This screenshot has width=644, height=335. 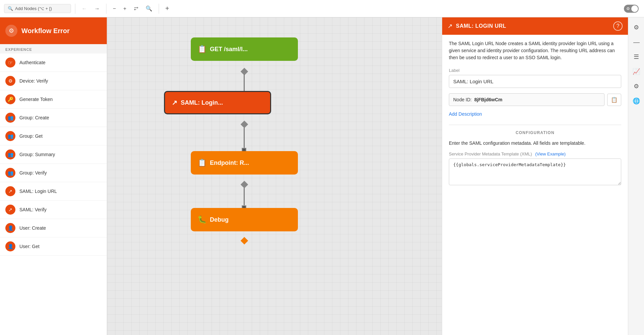 What do you see at coordinates (244, 163) in the screenshot?
I see `endpoint-node: 📋 Endpoint: R...` at bounding box center [244, 163].